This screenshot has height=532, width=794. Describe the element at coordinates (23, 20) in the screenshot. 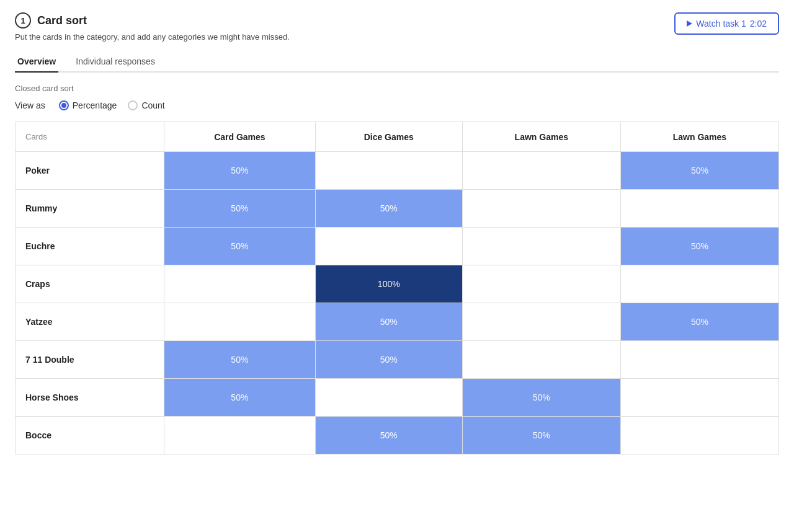

I see `task-number: 1` at that location.